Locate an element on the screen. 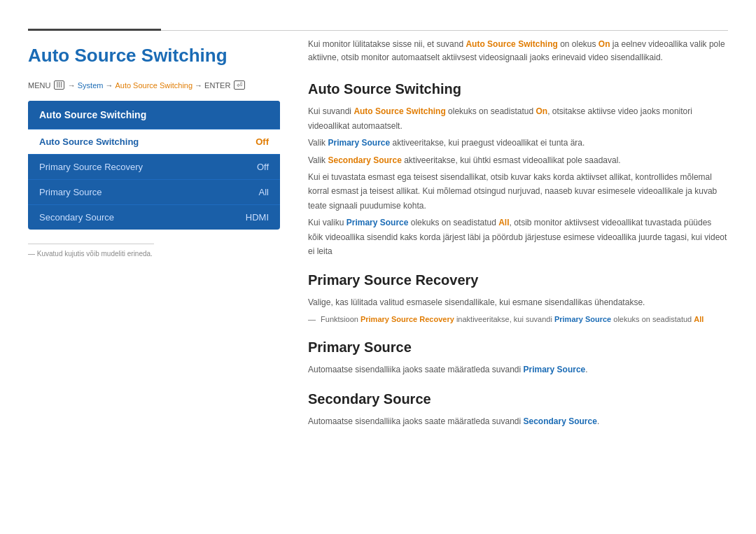 This screenshot has height=534, width=756. intro-text: Kui monitor lülitatakse sisse nii, et su… is located at coordinates (518, 51).